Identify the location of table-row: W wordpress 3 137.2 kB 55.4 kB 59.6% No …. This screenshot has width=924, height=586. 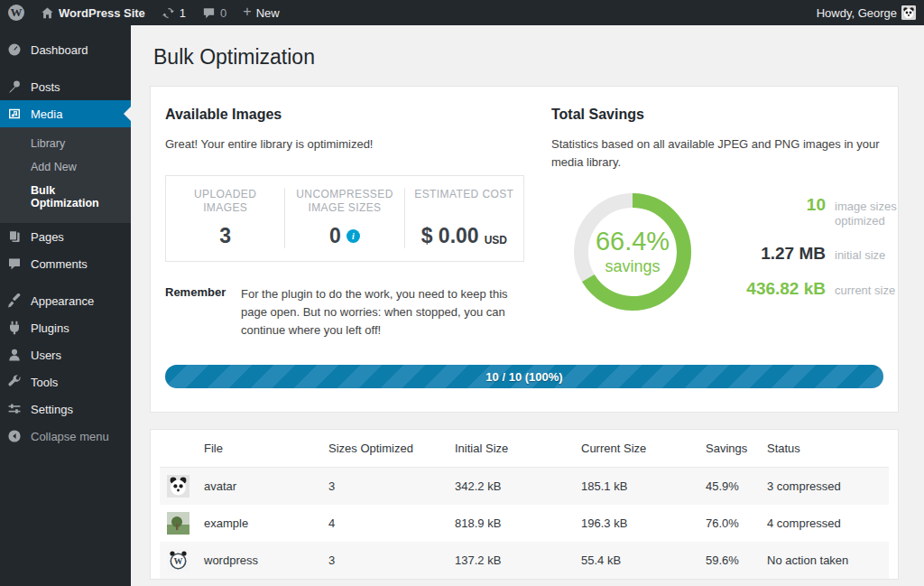
(524, 560).